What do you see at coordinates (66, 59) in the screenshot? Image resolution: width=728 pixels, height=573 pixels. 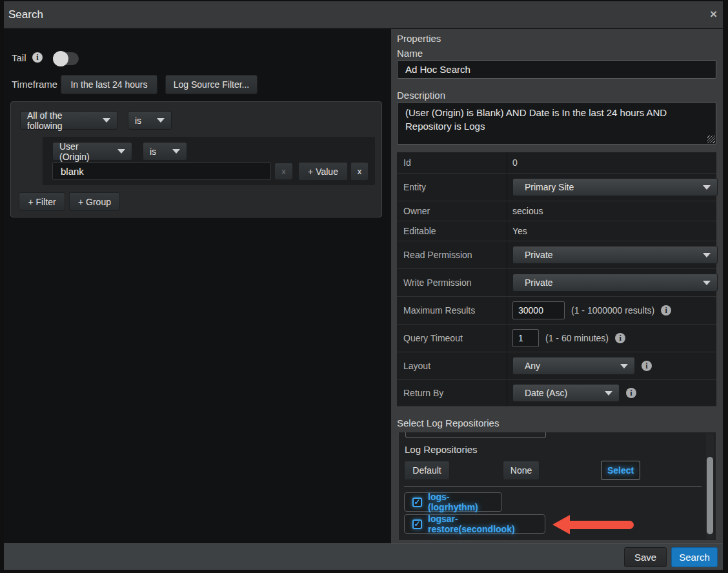 I see `tail-toggle` at bounding box center [66, 59].